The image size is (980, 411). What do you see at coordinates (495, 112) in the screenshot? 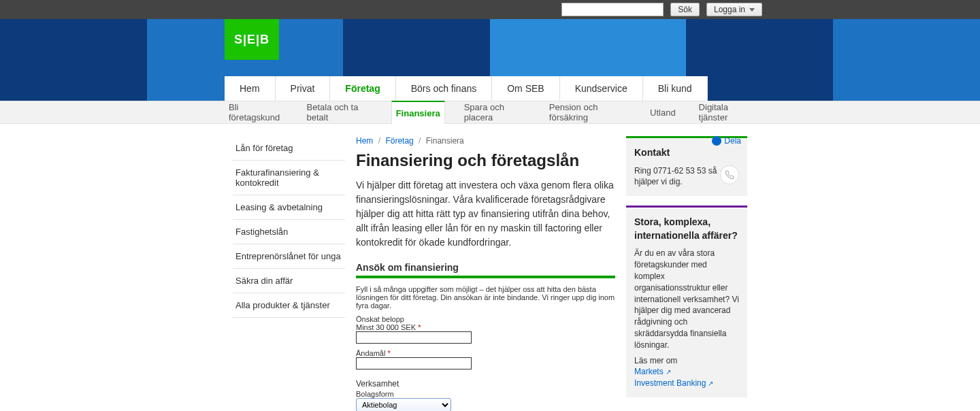
I see `subnav-item-spara-och-placera: Spara och placera` at bounding box center [495, 112].